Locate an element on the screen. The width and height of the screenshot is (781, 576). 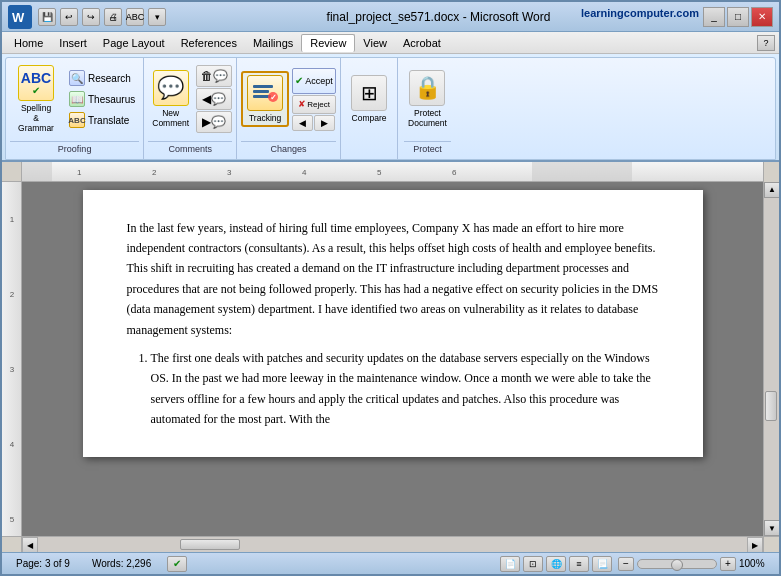
tracking-label: Tracking is located at coordinates (265, 118).